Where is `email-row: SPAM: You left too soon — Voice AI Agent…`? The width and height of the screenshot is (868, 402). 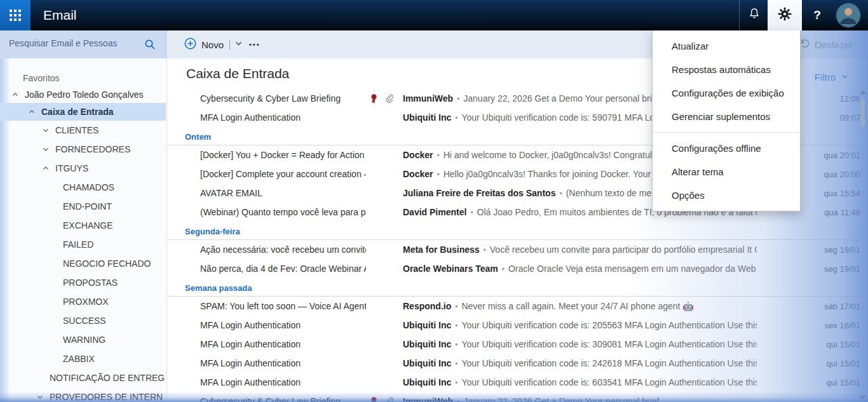 email-row: SPAM: You left too soon — Voice AI Agent… is located at coordinates (517, 306).